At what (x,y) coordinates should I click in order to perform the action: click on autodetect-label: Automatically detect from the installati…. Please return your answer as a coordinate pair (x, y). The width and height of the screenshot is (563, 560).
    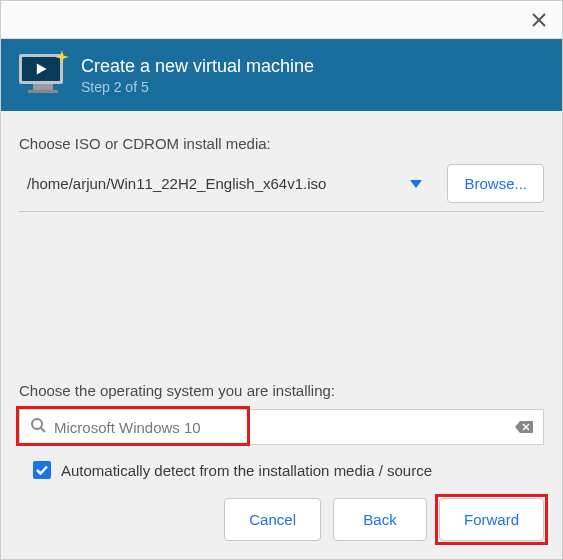
    Looking at the image, I should click on (246, 470).